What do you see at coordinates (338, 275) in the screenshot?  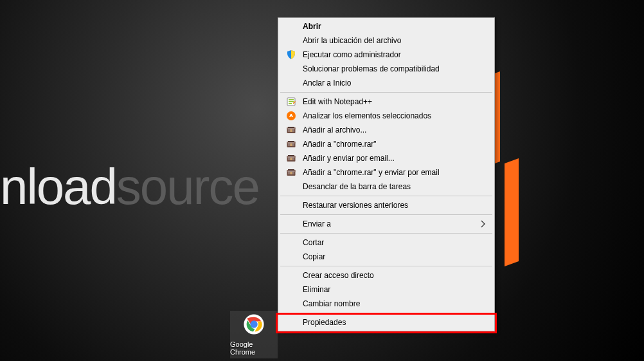 I see `menu-item-label: Crear acceso directo` at bounding box center [338, 275].